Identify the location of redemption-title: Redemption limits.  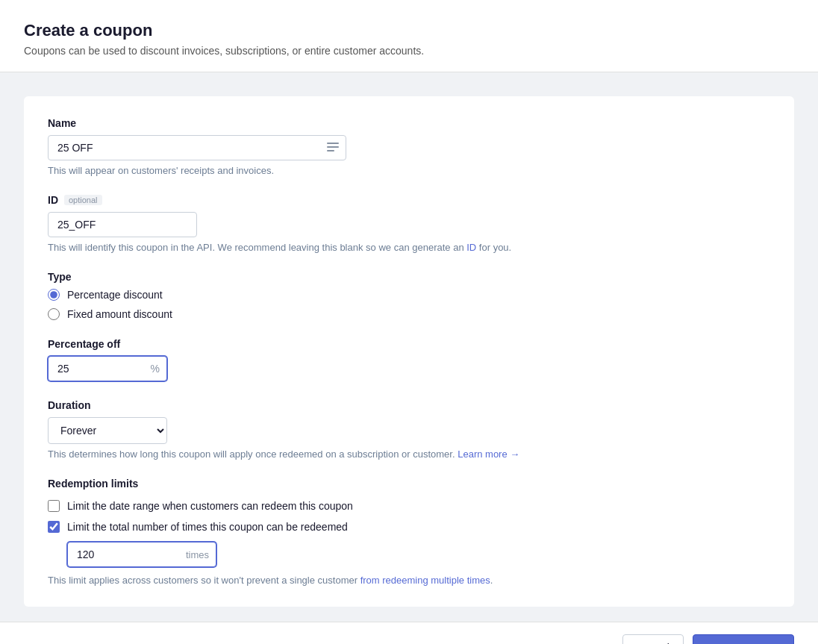
(409, 484).